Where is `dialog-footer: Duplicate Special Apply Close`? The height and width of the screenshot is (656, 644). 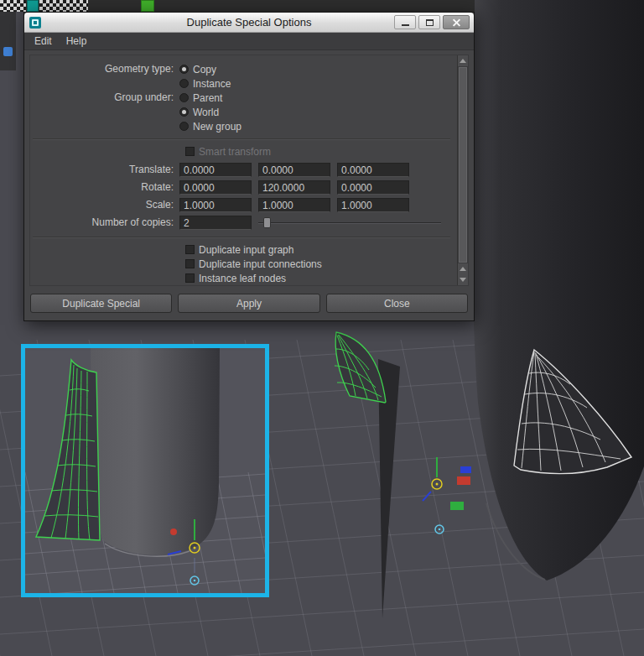 dialog-footer: Duplicate Special Apply Close is located at coordinates (249, 305).